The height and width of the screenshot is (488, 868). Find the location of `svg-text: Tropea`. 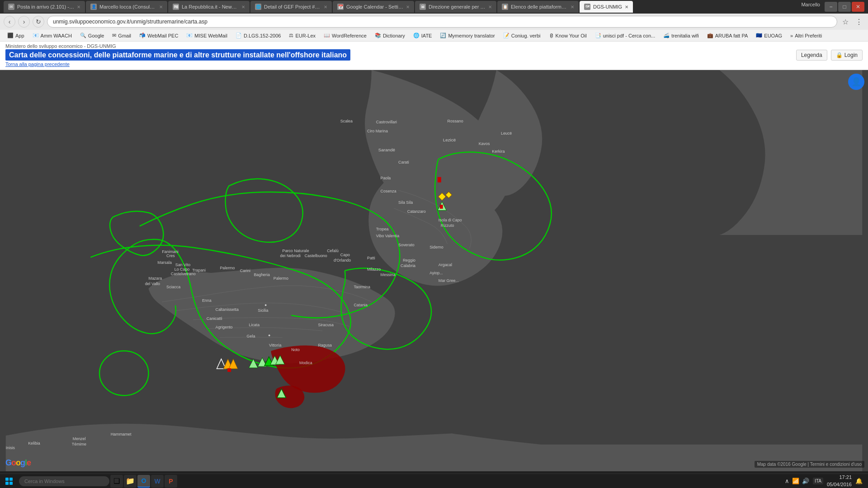

svg-text: Tropea is located at coordinates (382, 229).